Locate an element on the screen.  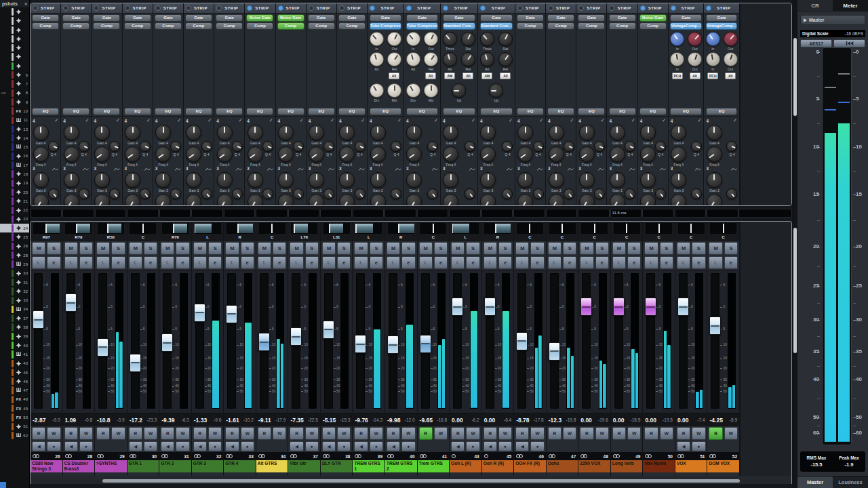
channel-list-item: 39 is located at coordinates (15, 336).